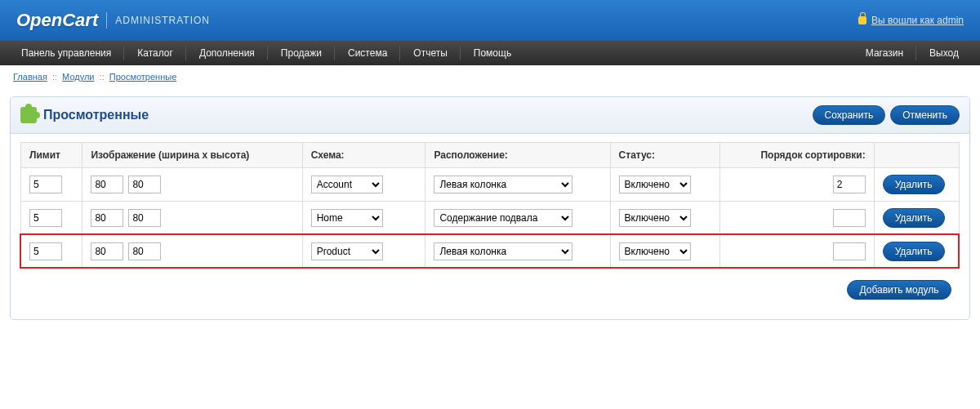  I want to click on nav-item: Дополнения, so click(227, 53).